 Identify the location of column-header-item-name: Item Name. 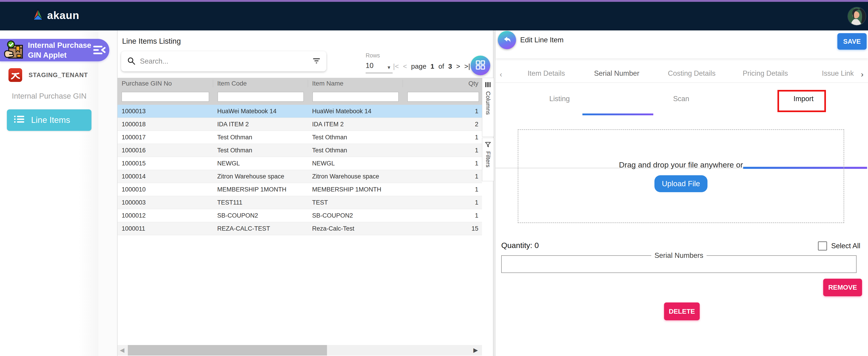
(355, 84).